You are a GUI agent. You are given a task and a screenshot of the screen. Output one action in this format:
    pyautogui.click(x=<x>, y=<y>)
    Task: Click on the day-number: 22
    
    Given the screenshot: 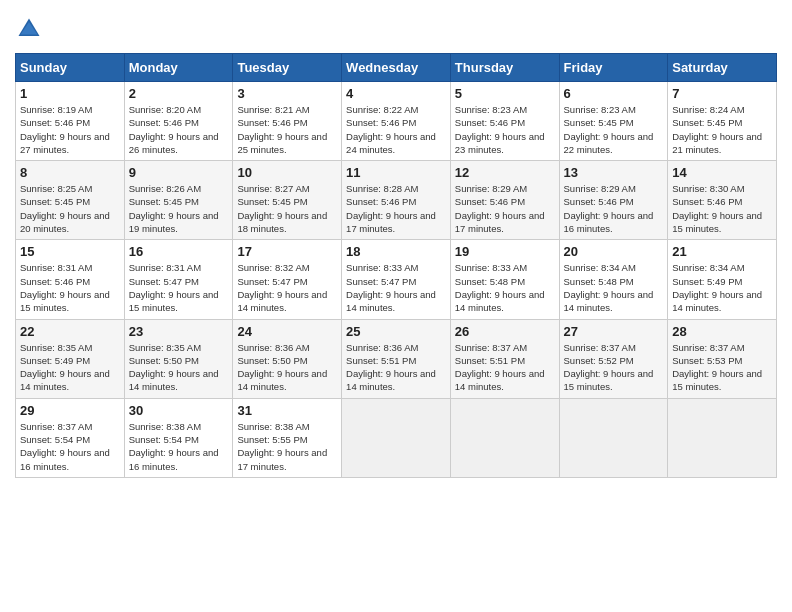 What is the action you would take?
    pyautogui.click(x=70, y=332)
    